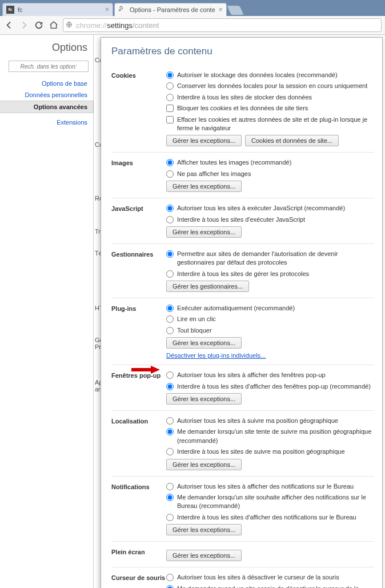  Describe the element at coordinates (270, 518) in the screenshot. I see `notif-opt-block: Interdire à tous les sites d'afficher de…` at that location.